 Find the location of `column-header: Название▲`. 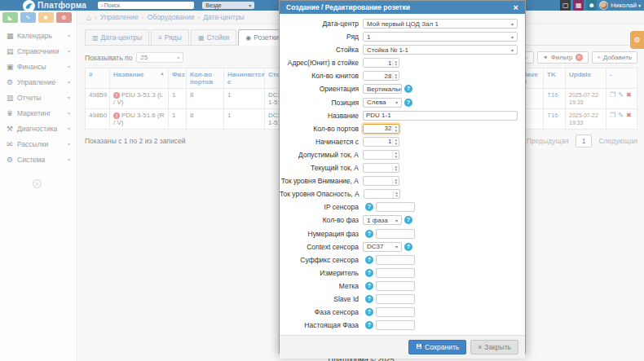

column-header: Название▲ is located at coordinates (139, 78).